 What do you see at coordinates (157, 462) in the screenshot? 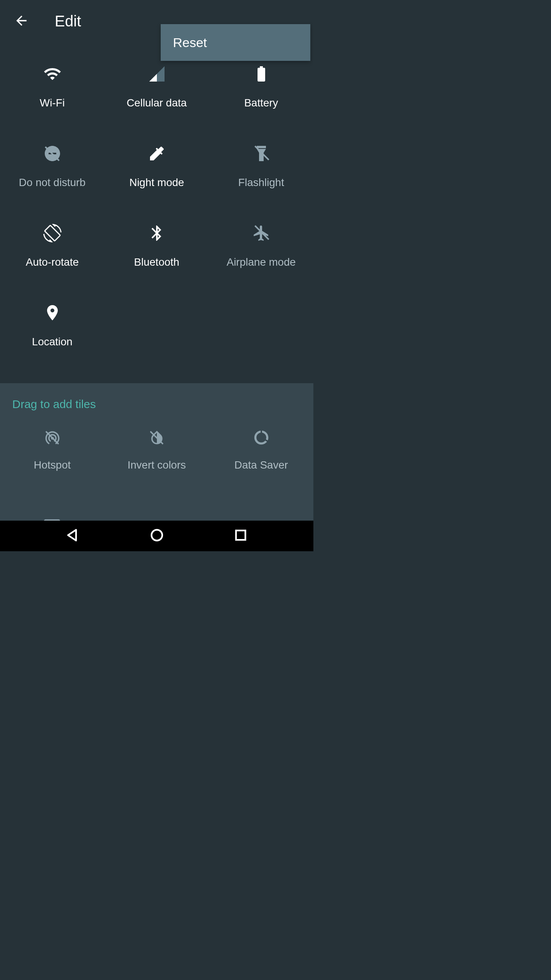
I see `tile-invert: Invert colors` at bounding box center [157, 462].